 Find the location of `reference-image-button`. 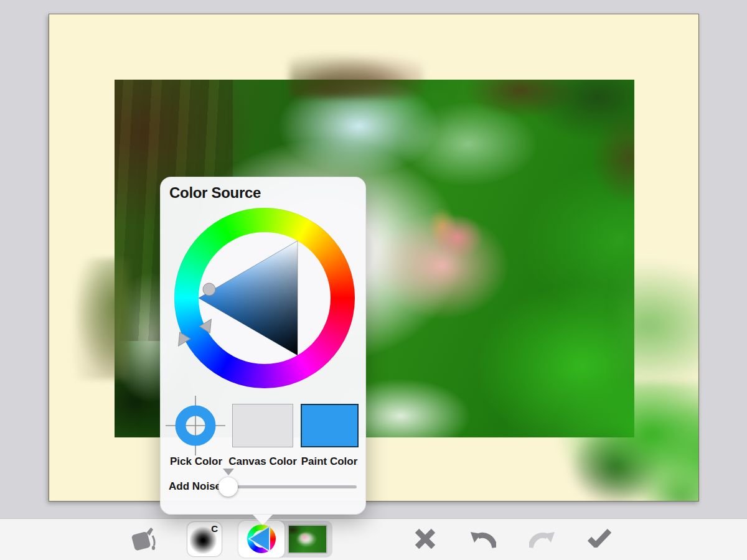

reference-image-button is located at coordinates (308, 539).